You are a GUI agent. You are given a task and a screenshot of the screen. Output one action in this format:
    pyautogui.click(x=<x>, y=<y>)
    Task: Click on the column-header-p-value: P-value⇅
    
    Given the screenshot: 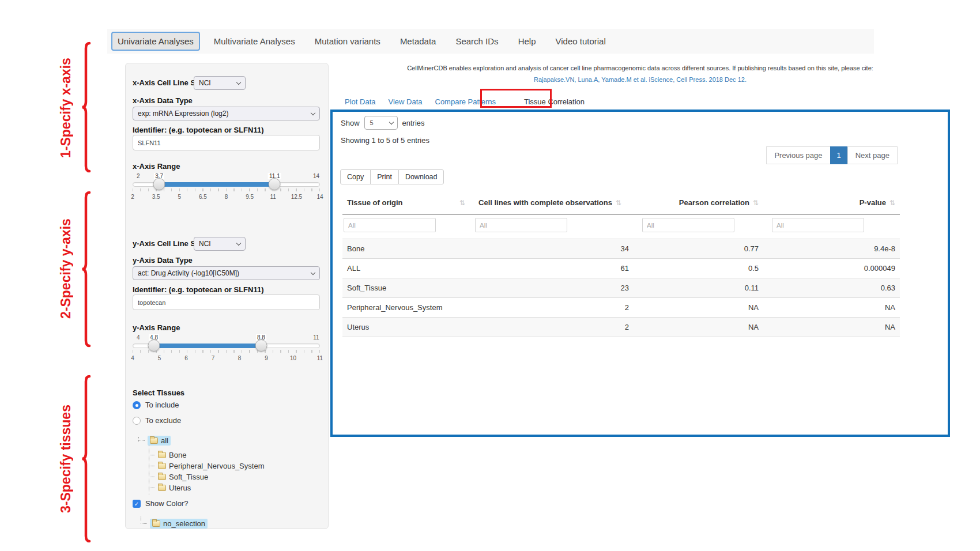 What is the action you would take?
    pyautogui.click(x=831, y=203)
    